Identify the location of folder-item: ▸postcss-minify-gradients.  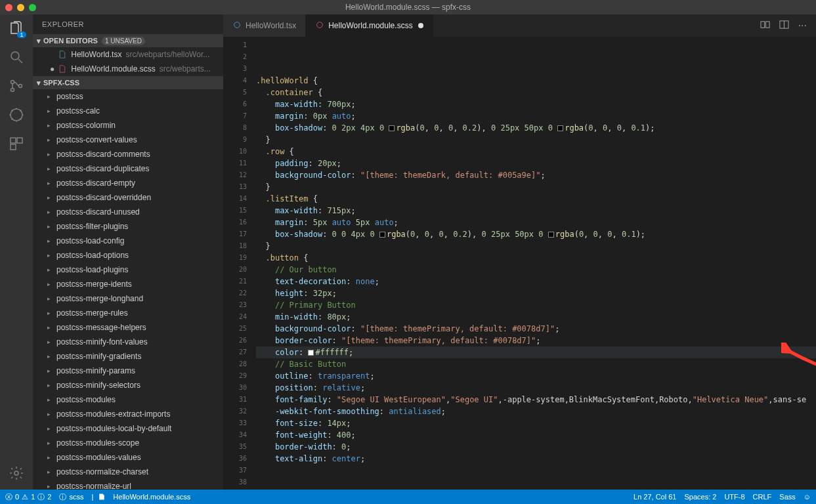
(128, 356).